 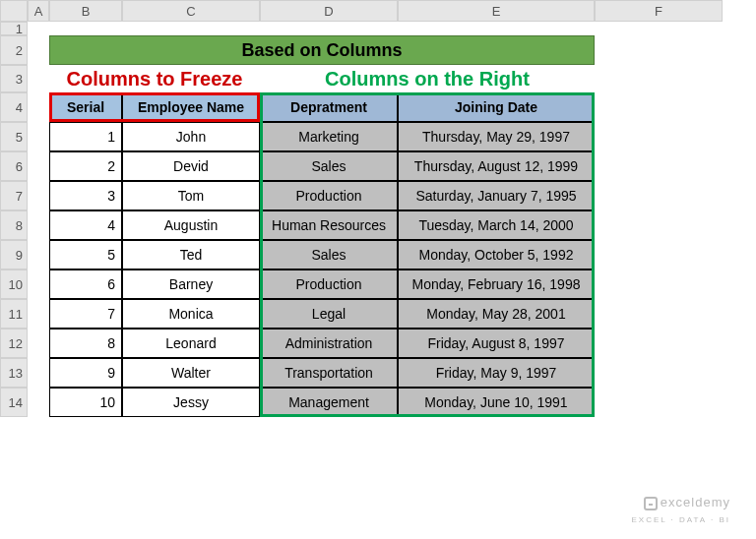 I want to click on cell-employee: John, so click(x=191, y=137).